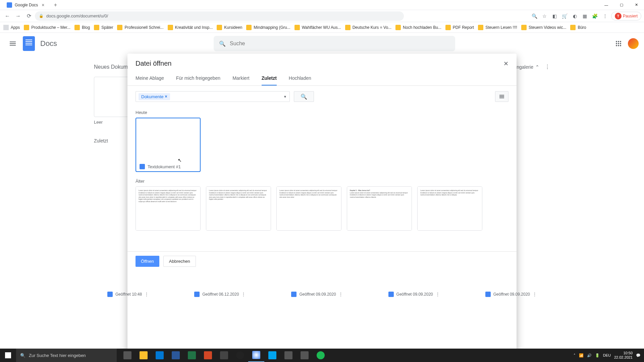 The height and width of the screenshot is (362, 644). What do you see at coordinates (575, 355) in the screenshot?
I see `tray-chevron-icon: ˄` at bounding box center [575, 355].